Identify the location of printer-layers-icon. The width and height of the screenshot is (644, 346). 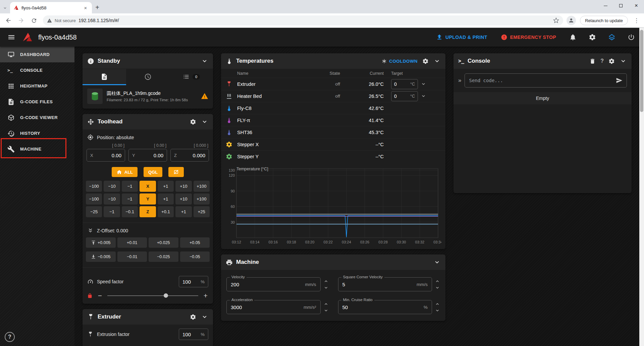
(612, 37).